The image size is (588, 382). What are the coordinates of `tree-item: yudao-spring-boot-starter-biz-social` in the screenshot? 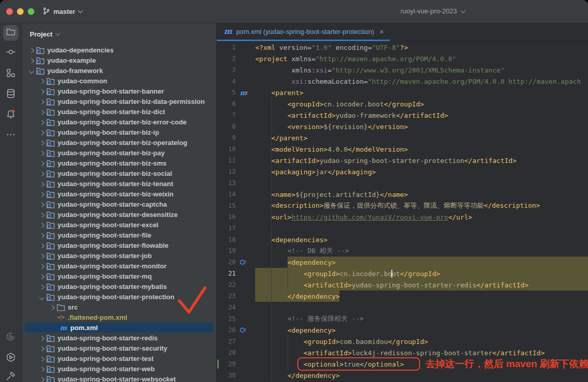 It's located at (119, 173).